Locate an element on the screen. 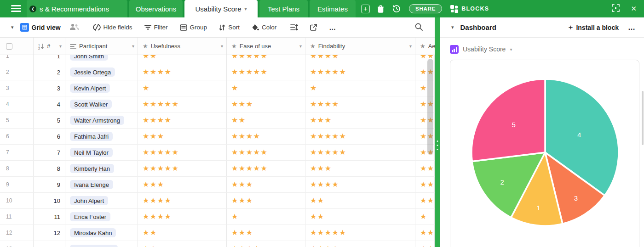  table-row: 1010John Alpert★★★★★★★★★★★ is located at coordinates (217, 201).